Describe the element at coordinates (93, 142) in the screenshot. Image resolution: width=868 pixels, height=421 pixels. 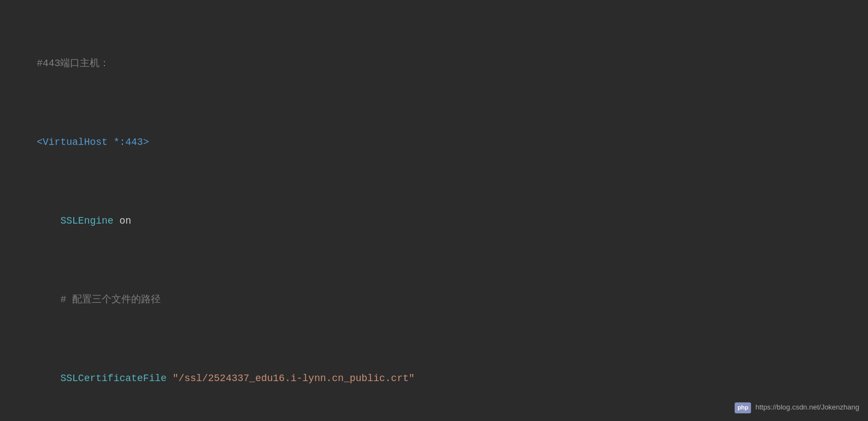
I see `virtualhost-open-tag: <VirtualHost *:443>` at that location.